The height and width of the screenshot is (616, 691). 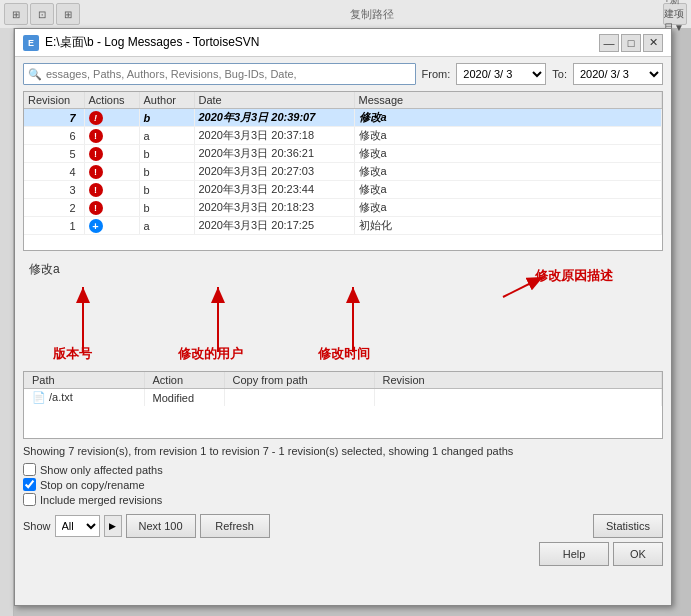 What do you see at coordinates (39, 397) in the screenshot?
I see `file-icon: 📄` at bounding box center [39, 397].